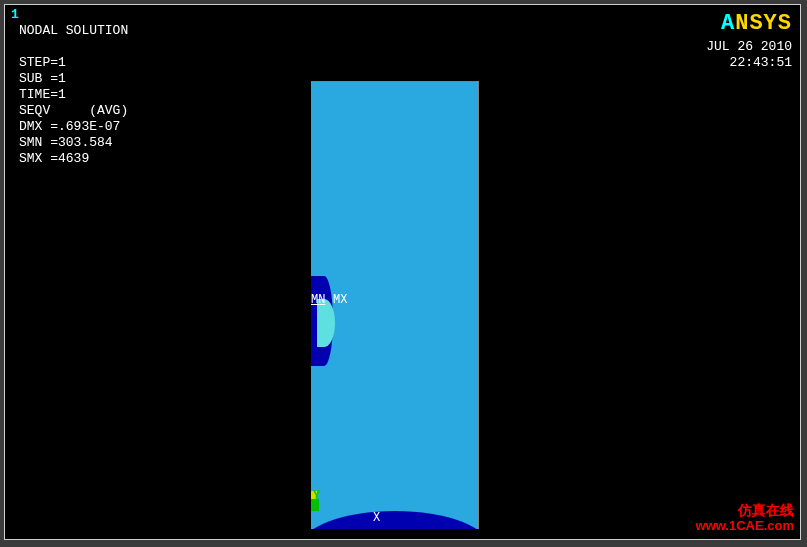  I want to click on axis-y-label: Y, so click(316, 496).